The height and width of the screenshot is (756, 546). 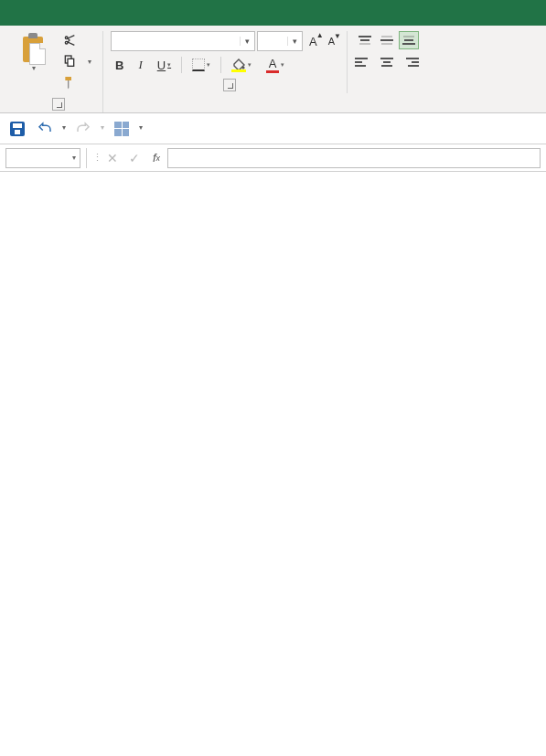 I want to click on font-dialog-launcher, so click(x=230, y=85).